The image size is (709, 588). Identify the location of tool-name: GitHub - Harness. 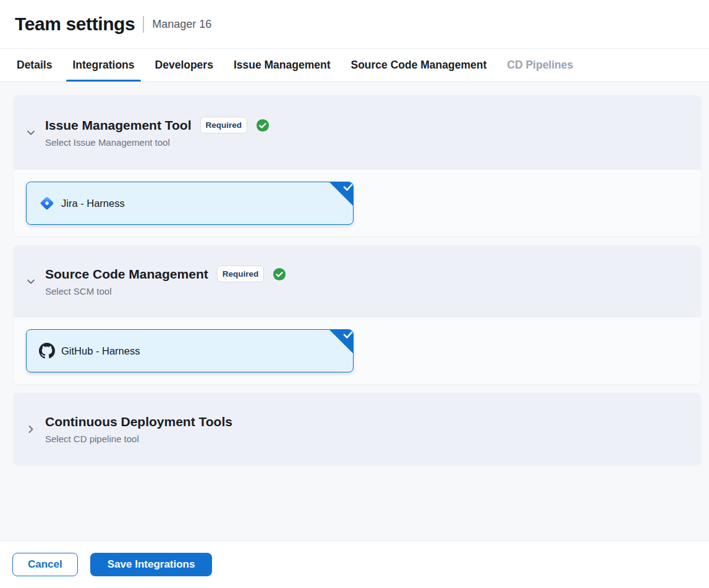
(100, 351).